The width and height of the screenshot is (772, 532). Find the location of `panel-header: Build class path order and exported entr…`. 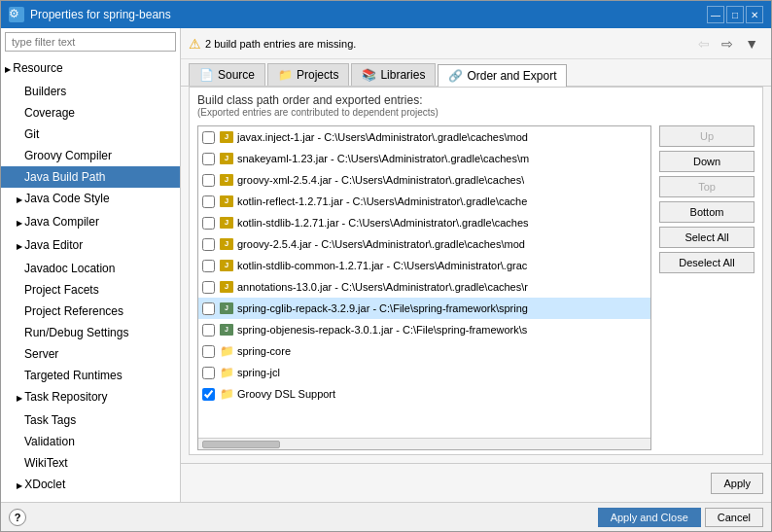

panel-header: Build class path order and exported entr… is located at coordinates (476, 105).